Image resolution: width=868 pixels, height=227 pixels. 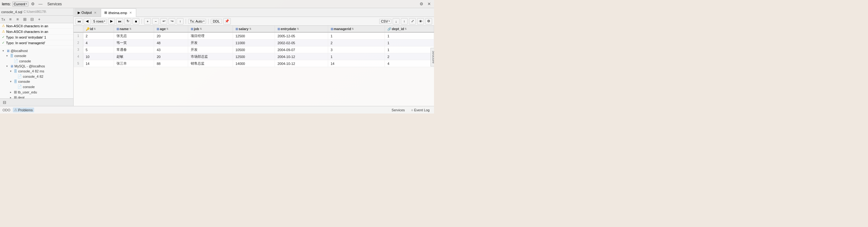 I want to click on tree-item-console4-db: 🗄 console_4 82 ms, so click(x=36, y=71).